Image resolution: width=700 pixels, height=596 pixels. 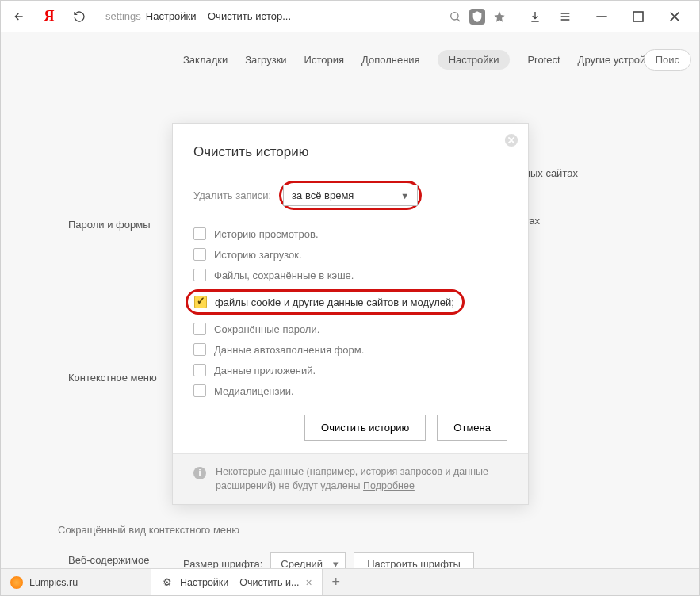 I want to click on checkbox-option: Историю просмотров., so click(x=350, y=234).